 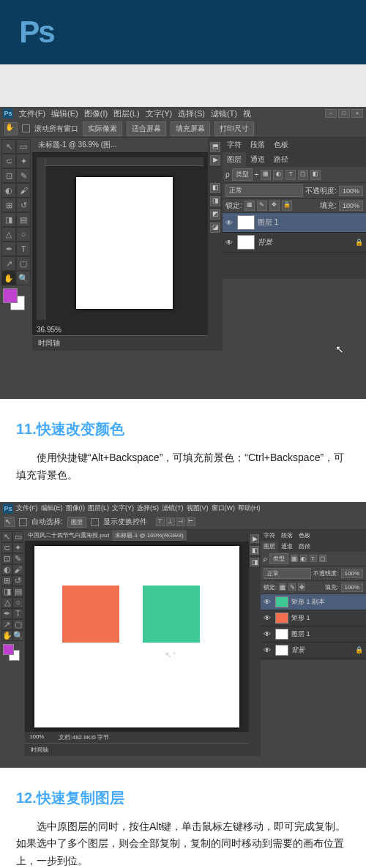 What do you see at coordinates (7, 635) in the screenshot?
I see `hand-tool: ✋` at bounding box center [7, 635].